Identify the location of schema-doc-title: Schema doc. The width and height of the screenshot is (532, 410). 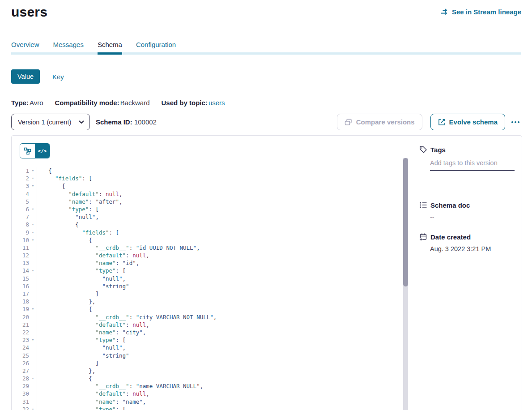
(450, 205).